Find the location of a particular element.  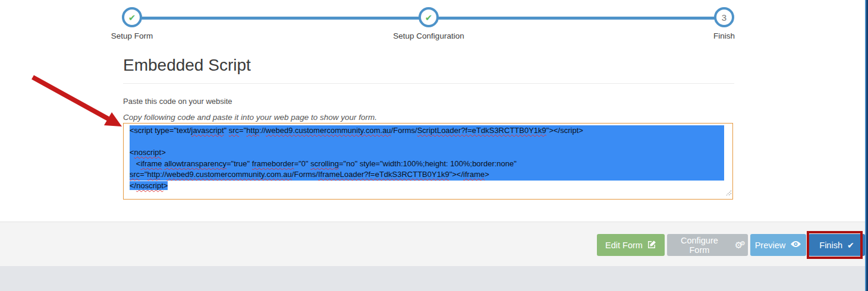

edit-form-button: Edit Form is located at coordinates (631, 245).